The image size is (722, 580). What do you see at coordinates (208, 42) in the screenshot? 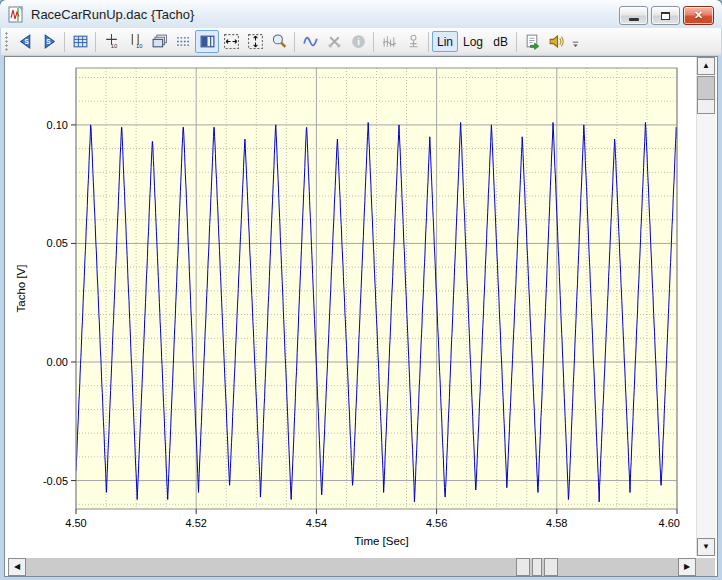
I see `panel-icon` at bounding box center [208, 42].